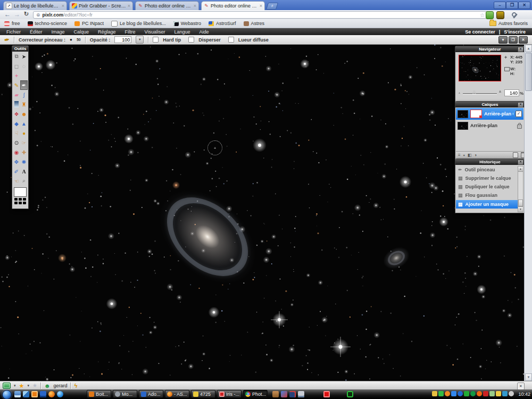 The width and height of the screenshot is (532, 399). I want to click on zoom-value-input, so click(512, 93).